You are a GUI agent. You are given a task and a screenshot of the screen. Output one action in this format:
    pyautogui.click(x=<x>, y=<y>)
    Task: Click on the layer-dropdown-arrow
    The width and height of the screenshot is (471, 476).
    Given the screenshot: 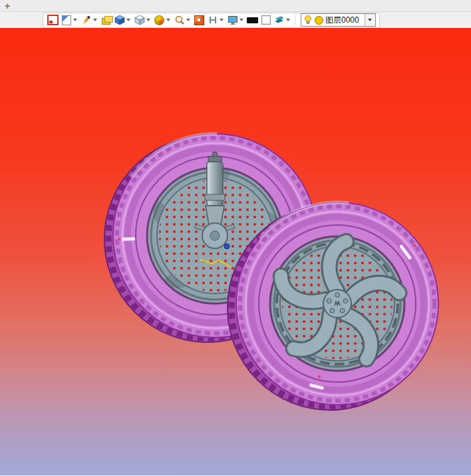 What is the action you would take?
    pyautogui.click(x=370, y=20)
    